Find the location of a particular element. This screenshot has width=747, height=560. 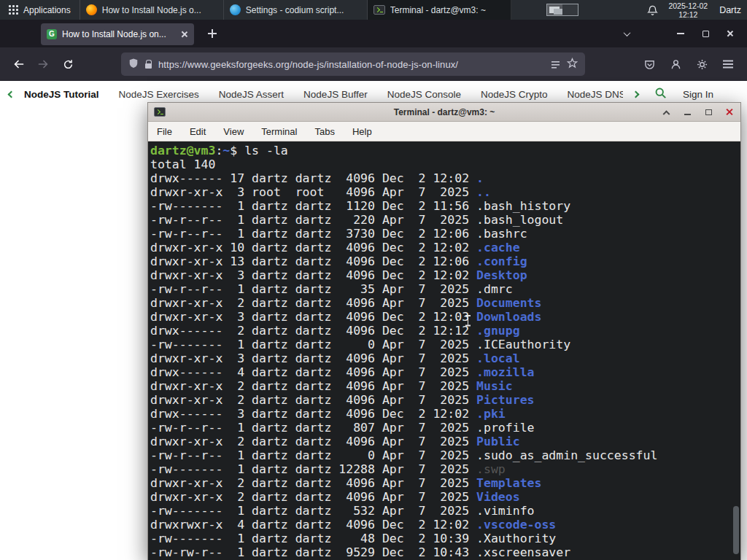

taskbar-window-list: How to Install Node.js o... Settings - c… is located at coordinates (296, 10).